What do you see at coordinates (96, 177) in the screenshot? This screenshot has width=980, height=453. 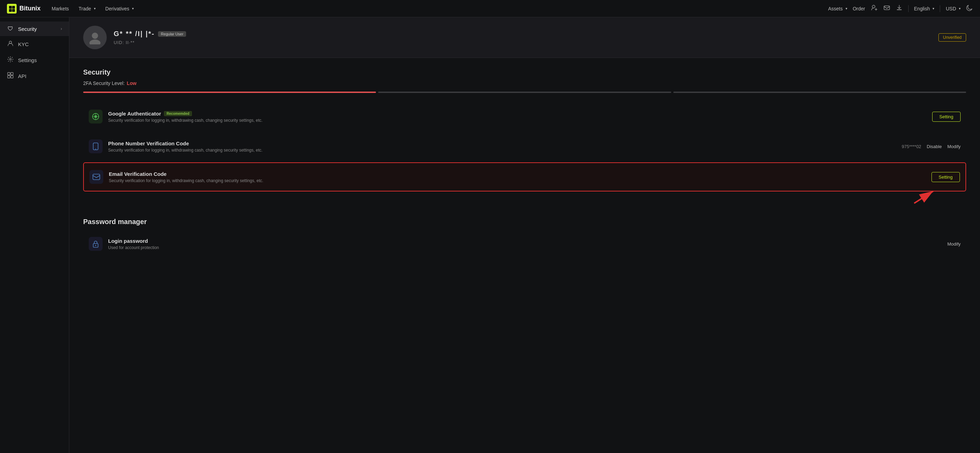 I see `email-icon` at bounding box center [96, 177].